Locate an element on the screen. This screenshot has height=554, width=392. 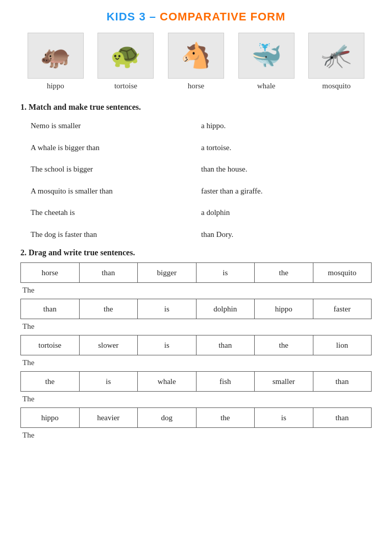
word-cell: bigger is located at coordinates (167, 273).